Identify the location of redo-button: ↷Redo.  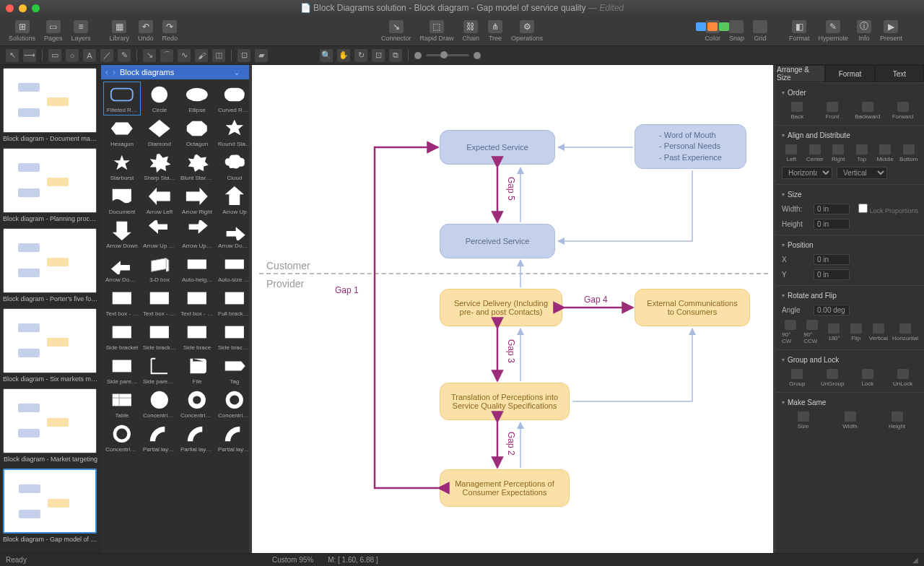
(170, 31).